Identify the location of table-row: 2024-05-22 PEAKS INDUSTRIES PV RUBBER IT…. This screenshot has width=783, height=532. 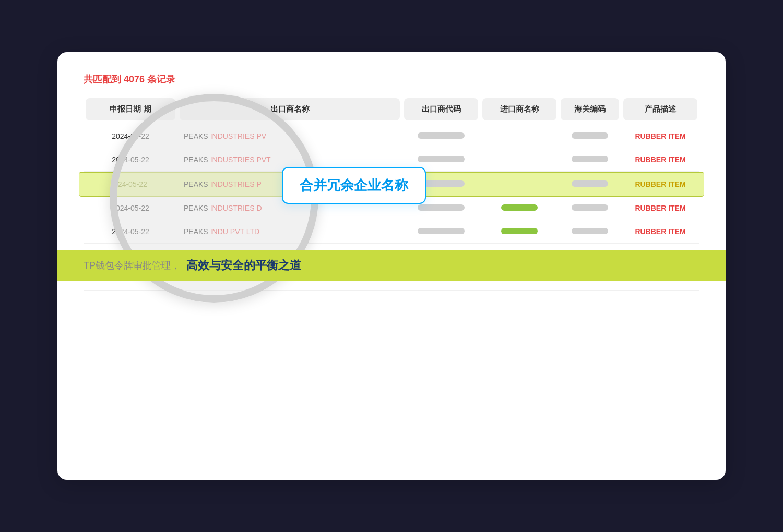
(392, 137).